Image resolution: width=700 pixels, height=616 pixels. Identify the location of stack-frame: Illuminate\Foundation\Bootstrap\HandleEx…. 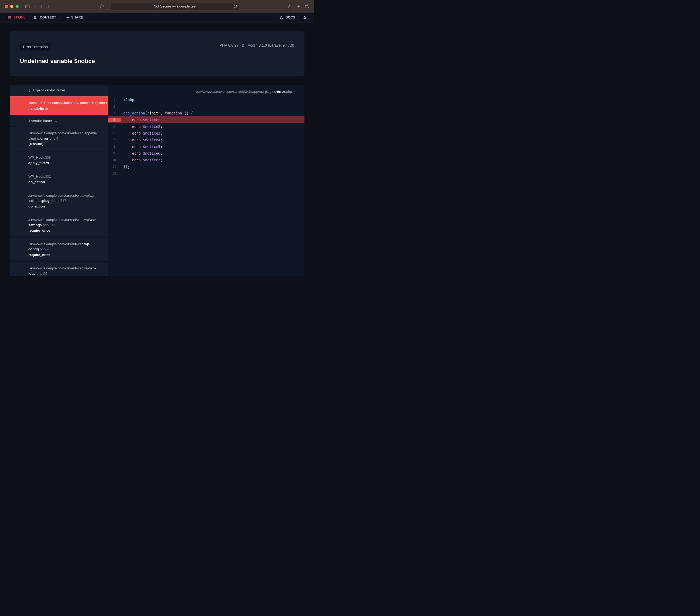
(59, 106).